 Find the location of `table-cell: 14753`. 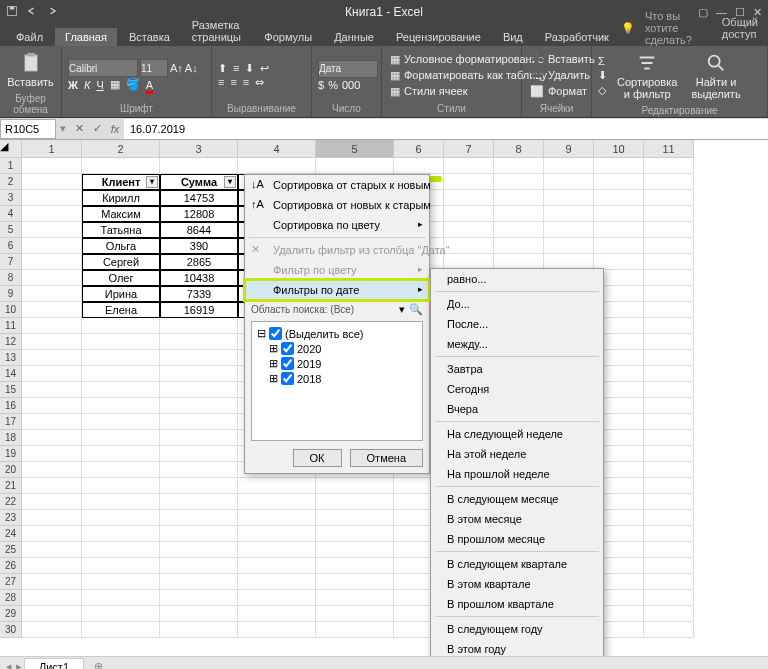

table-cell: 14753 is located at coordinates (199, 198).